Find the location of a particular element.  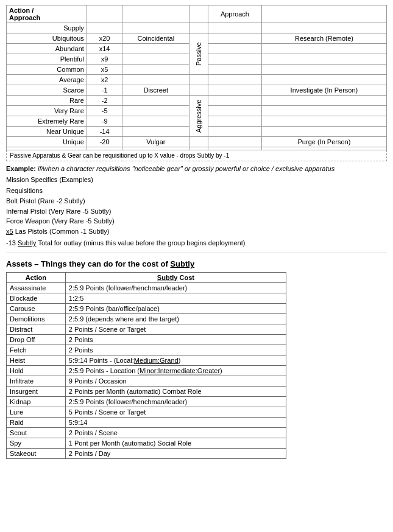

assets-row-fetch: Fetch 2 Points is located at coordinates (146, 351).